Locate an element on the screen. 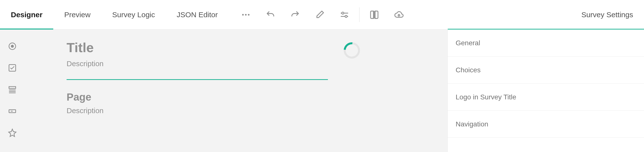  tab-survey-logic: Survey Logic is located at coordinates (134, 14).